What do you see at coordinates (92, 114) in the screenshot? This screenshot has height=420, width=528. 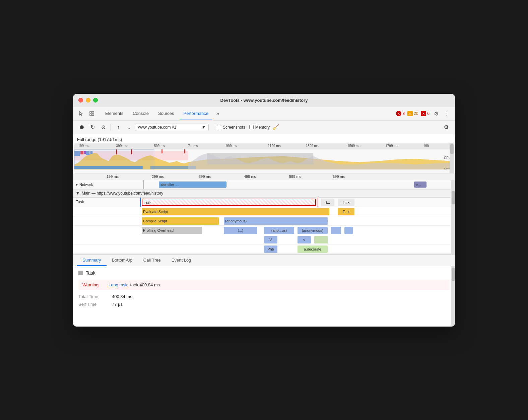 I see `inspector-icon` at bounding box center [92, 114].